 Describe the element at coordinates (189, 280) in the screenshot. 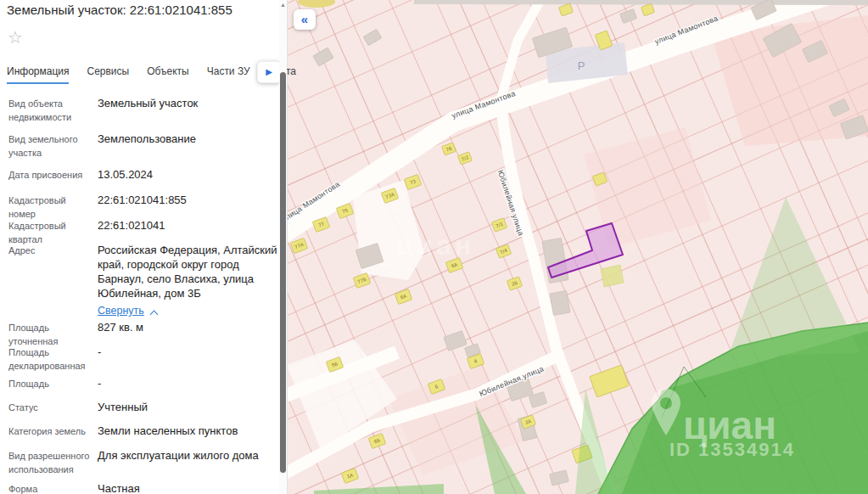

I see `field-value: Российская Федерация, Алтайский край, го…` at that location.